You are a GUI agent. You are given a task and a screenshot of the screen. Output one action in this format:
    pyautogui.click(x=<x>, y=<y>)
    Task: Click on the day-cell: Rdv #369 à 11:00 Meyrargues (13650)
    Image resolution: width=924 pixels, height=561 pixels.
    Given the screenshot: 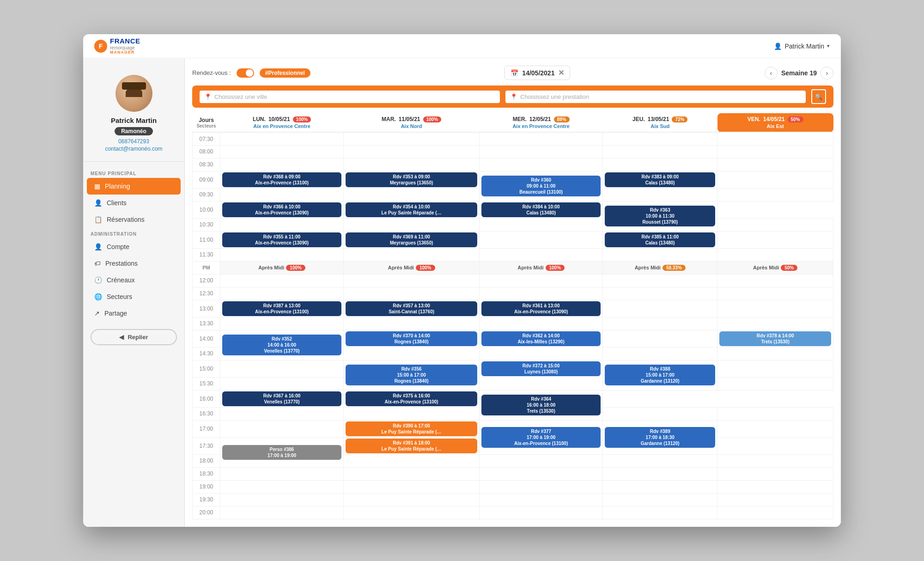 What is the action you would take?
    pyautogui.click(x=412, y=239)
    